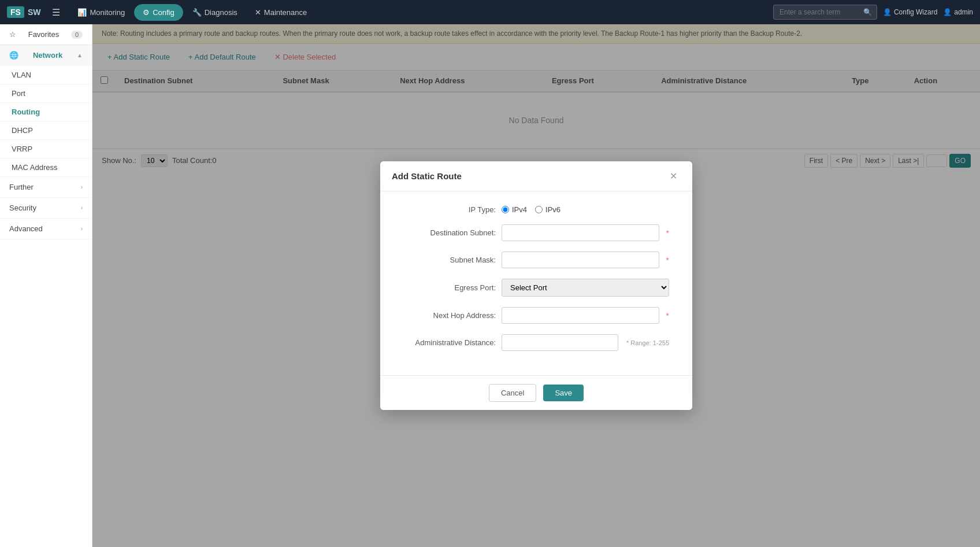 Image resolution: width=980 pixels, height=547 pixels. I want to click on logo-fs: FS, so click(16, 12).